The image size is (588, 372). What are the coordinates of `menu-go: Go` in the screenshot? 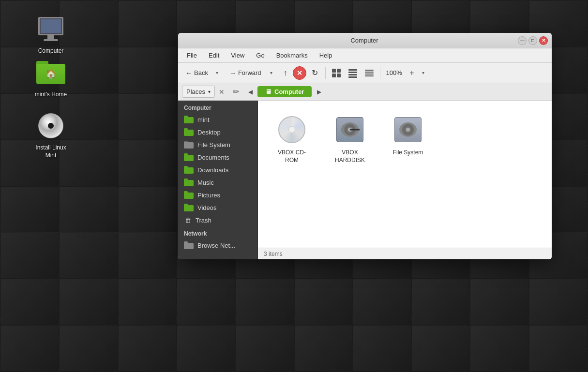 It's located at (260, 55).